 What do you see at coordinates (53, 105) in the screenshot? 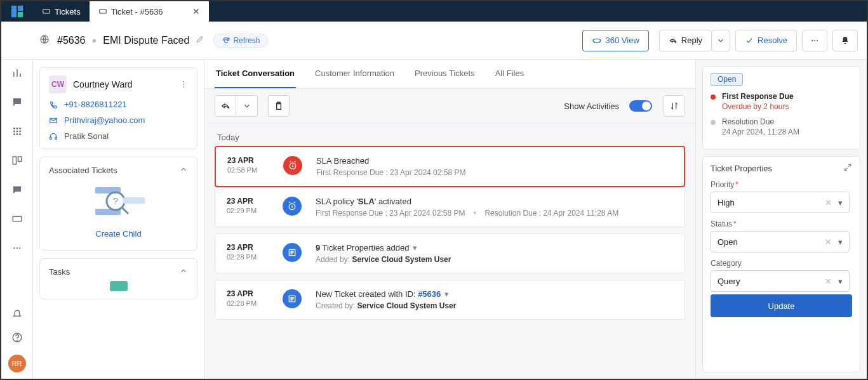
I see `phone-icon` at bounding box center [53, 105].